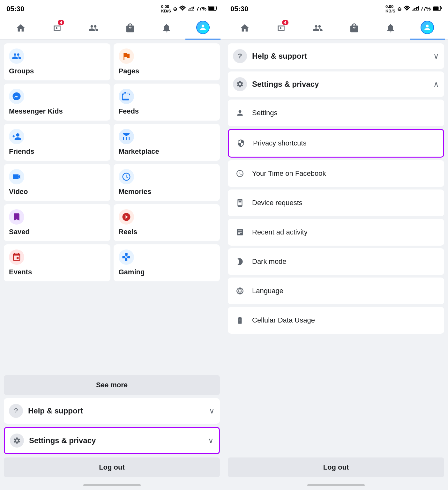  What do you see at coordinates (346, 262) in the screenshot?
I see `settings-label-dark: Dark mode` at bounding box center [346, 262].